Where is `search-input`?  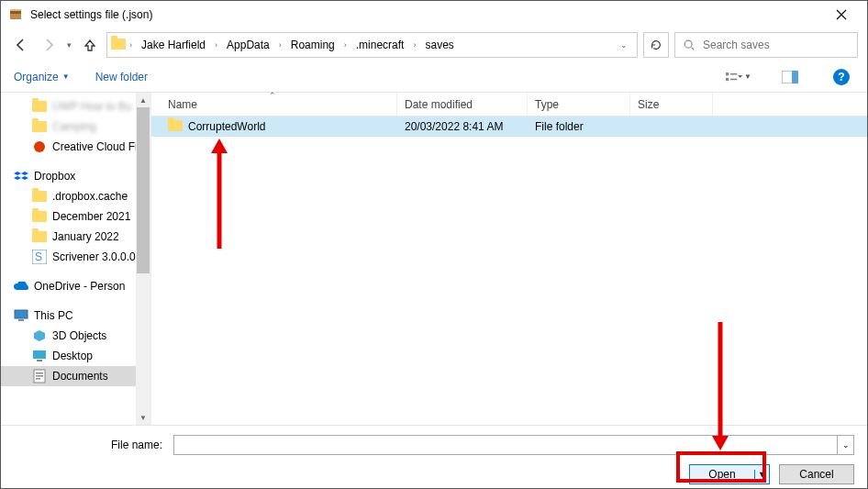
search-input is located at coordinates (776, 45).